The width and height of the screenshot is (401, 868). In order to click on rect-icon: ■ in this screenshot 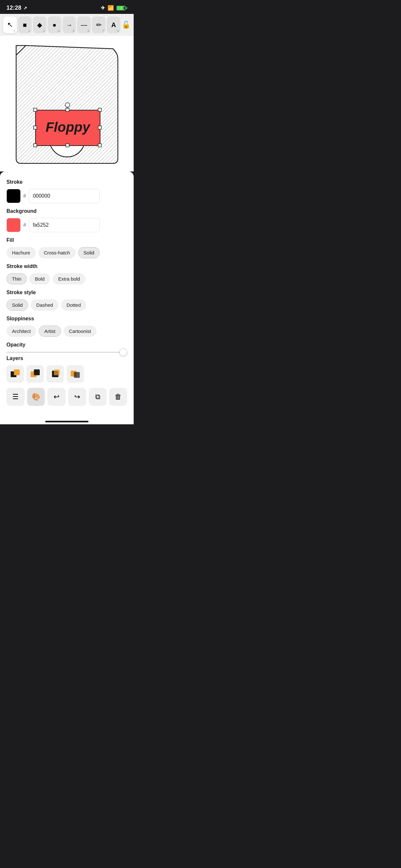, I will do `click(25, 25)`.